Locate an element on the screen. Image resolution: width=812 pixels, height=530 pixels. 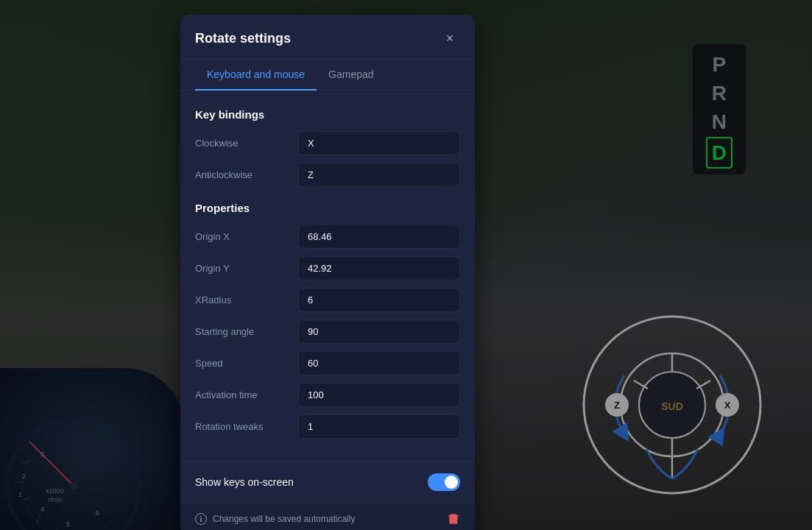
origin-y-label: Origin Y is located at coordinates (247, 268).